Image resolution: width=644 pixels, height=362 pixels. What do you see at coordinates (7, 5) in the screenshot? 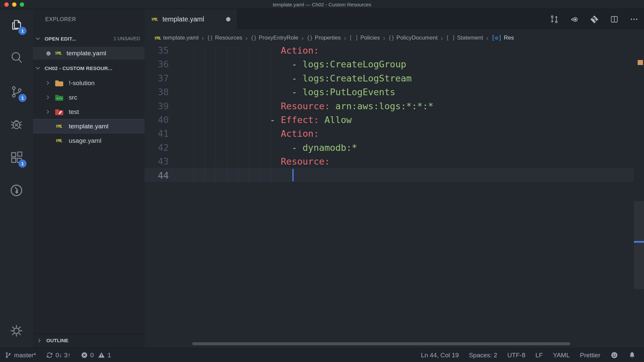
I see `close-window-button` at bounding box center [7, 5].